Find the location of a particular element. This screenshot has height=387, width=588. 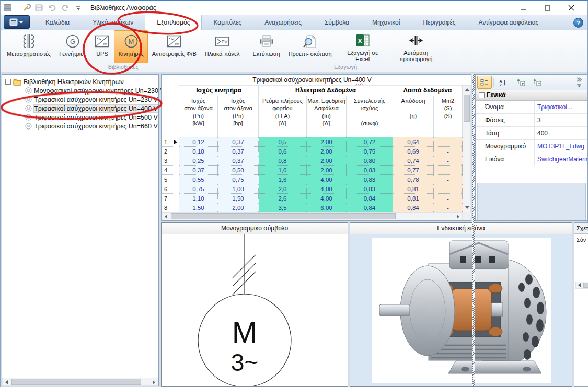

ribbon-button-transformer: Μετασχηματιστές is located at coordinates (29, 47).